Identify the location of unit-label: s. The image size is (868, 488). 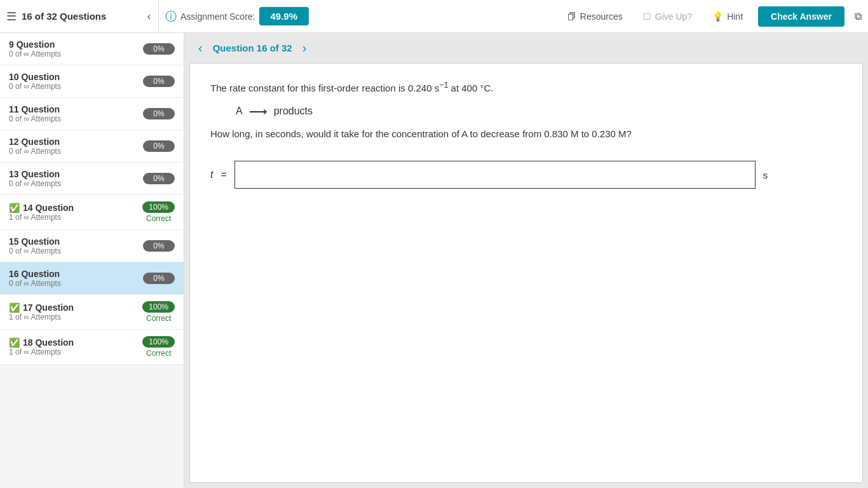
(766, 175).